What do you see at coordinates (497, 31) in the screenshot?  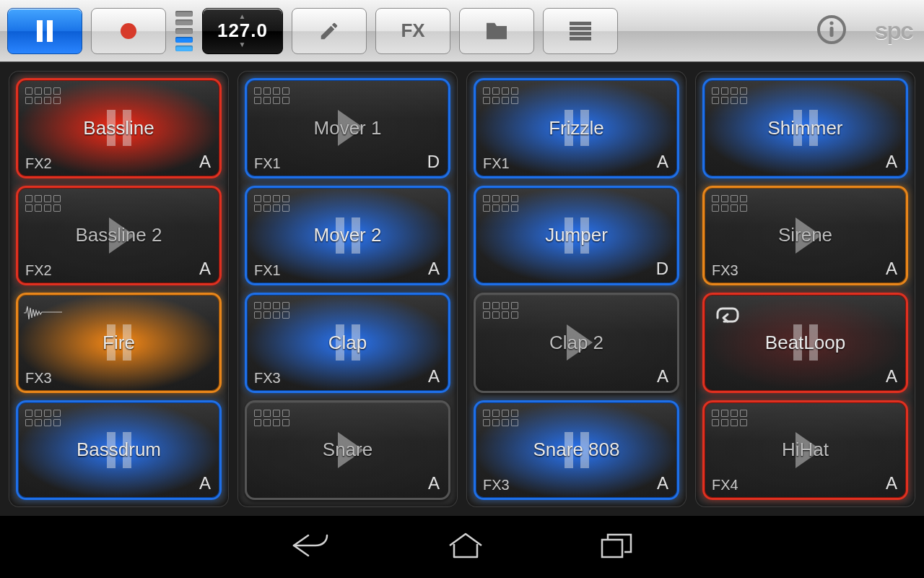 I see `folder-icon` at bounding box center [497, 31].